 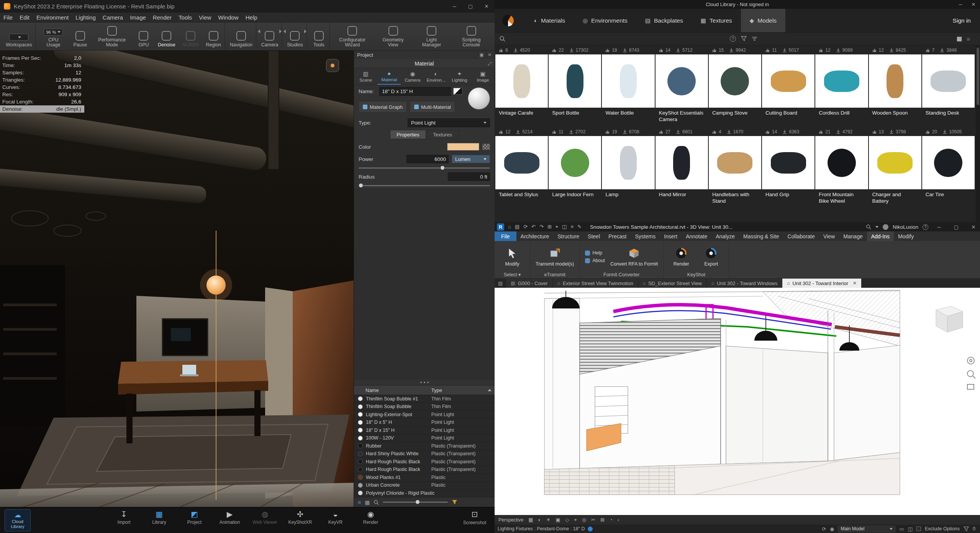 I want to click on model-card: 15 9942 Camping Stove, so click(x=735, y=85).